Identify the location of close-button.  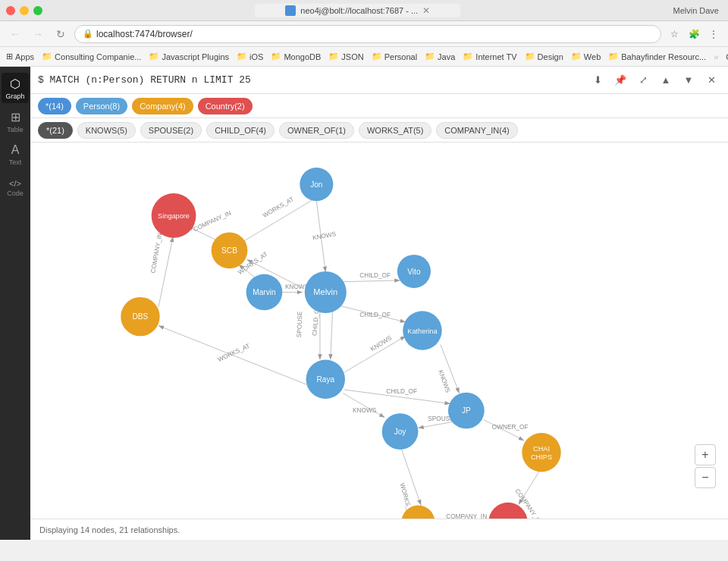
(11, 11).